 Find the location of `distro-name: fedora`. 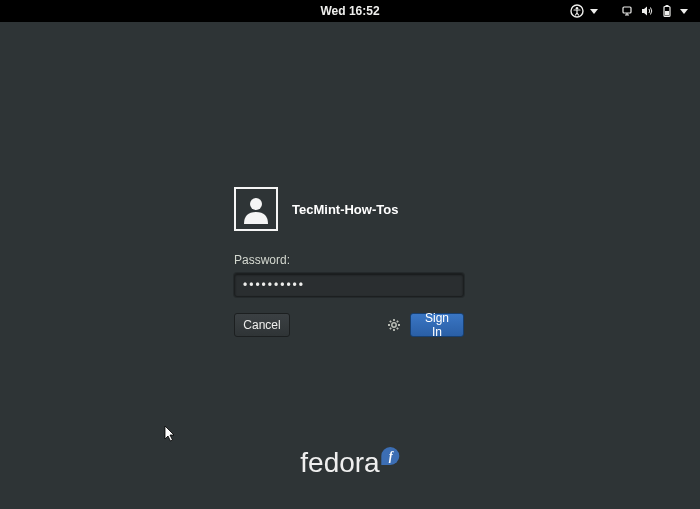

distro-name: fedora is located at coordinates (340, 463).